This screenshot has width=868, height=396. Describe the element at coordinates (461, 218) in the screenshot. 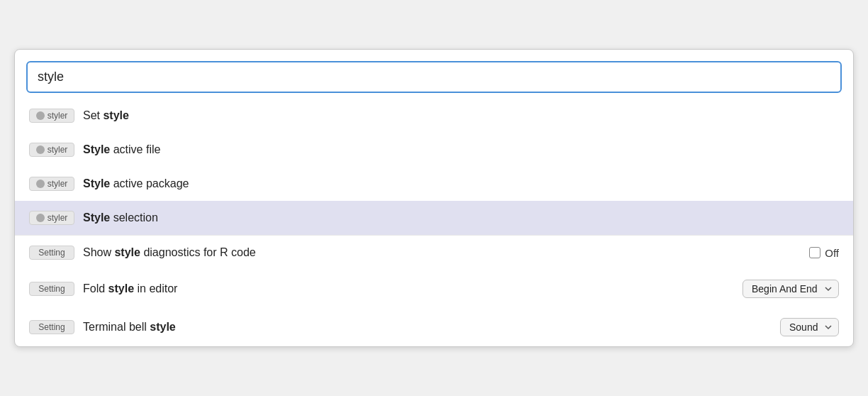

I see `result-text: Style selection` at that location.